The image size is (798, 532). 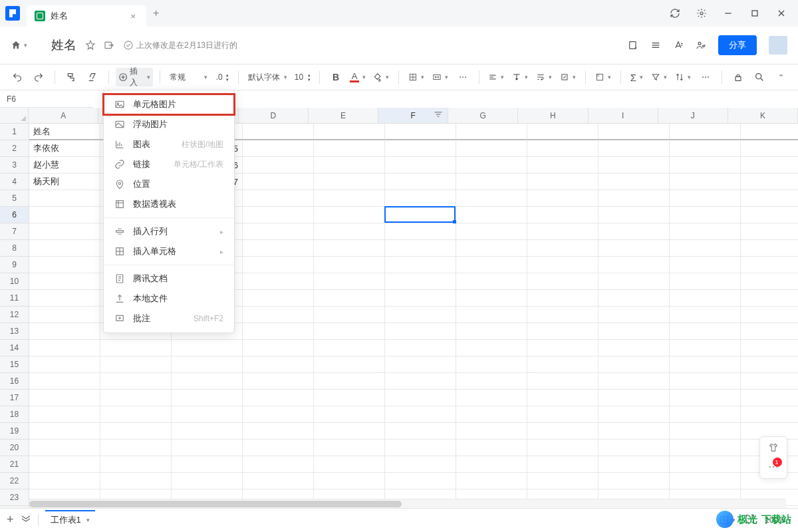 What do you see at coordinates (15, 415) in the screenshot?
I see `row-header: 18` at bounding box center [15, 415].